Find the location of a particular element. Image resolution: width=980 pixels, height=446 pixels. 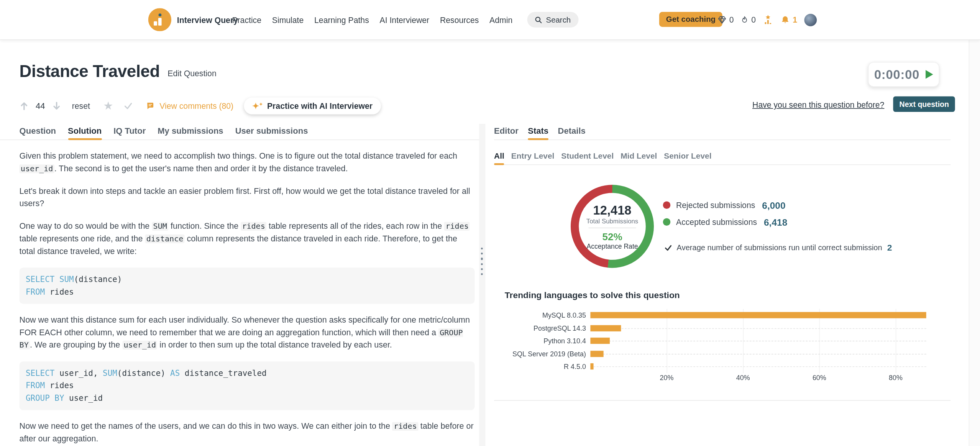

mark-complete-button is located at coordinates (128, 106).